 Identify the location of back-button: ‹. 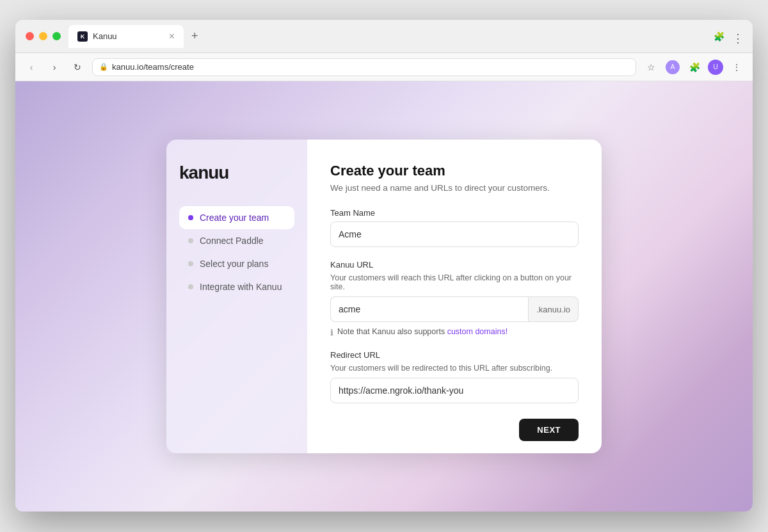
(31, 67).